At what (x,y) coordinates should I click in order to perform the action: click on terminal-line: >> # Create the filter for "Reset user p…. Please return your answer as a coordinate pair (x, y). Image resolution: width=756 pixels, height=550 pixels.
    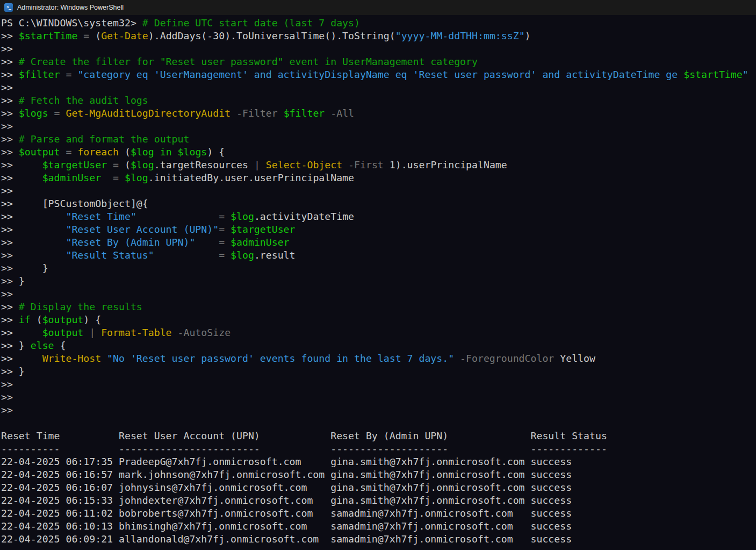
    Looking at the image, I should click on (378, 62).